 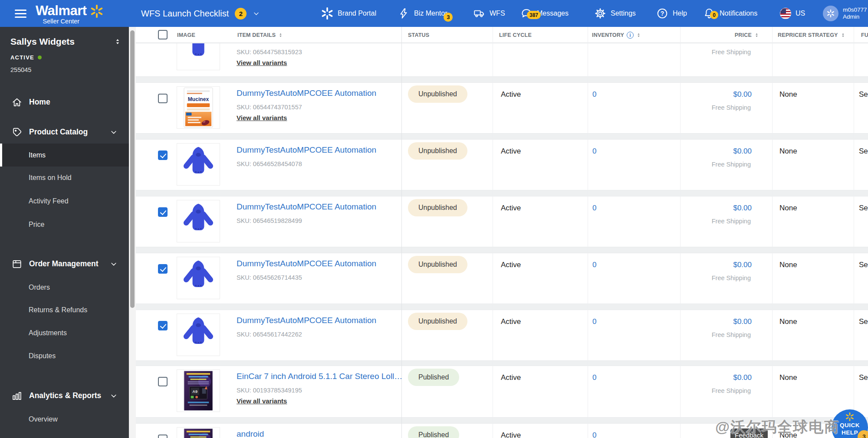 What do you see at coordinates (64, 333) in the screenshot?
I see `sidebar-item-adjustments: Adjustments` at bounding box center [64, 333].